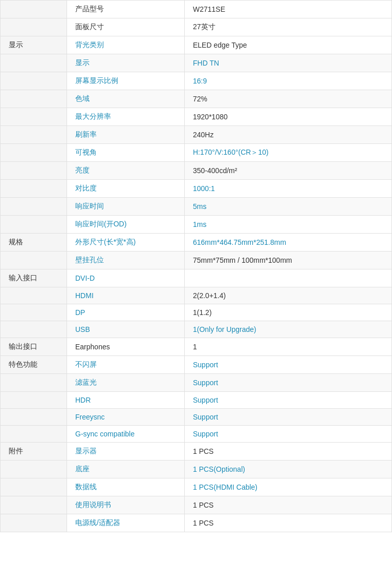  What do you see at coordinates (197, 365) in the screenshot?
I see `table-row: 特色功能不闪屏Support` at bounding box center [197, 365].